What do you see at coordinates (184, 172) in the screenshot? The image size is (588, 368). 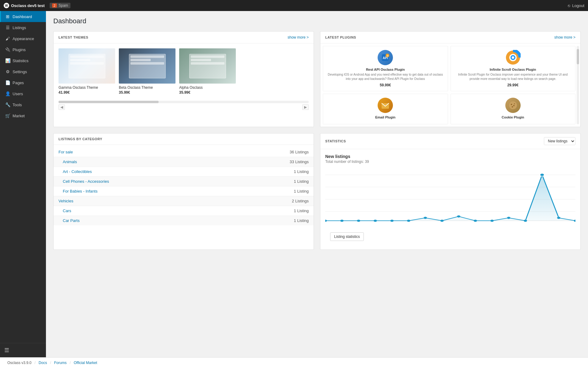 I see `listing-row: Art - Collectibles1 Listing` at bounding box center [184, 172].